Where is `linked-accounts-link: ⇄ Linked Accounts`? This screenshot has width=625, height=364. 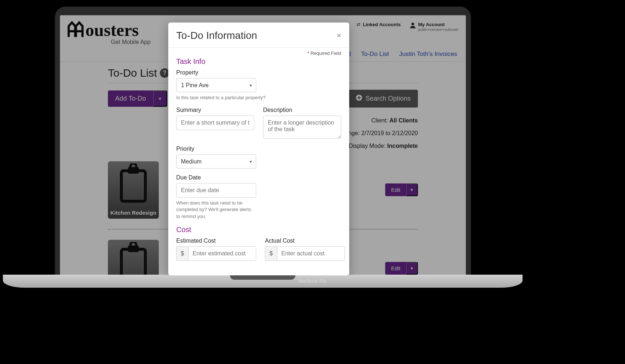 linked-accounts-link: ⇄ Linked Accounts is located at coordinates (379, 25).